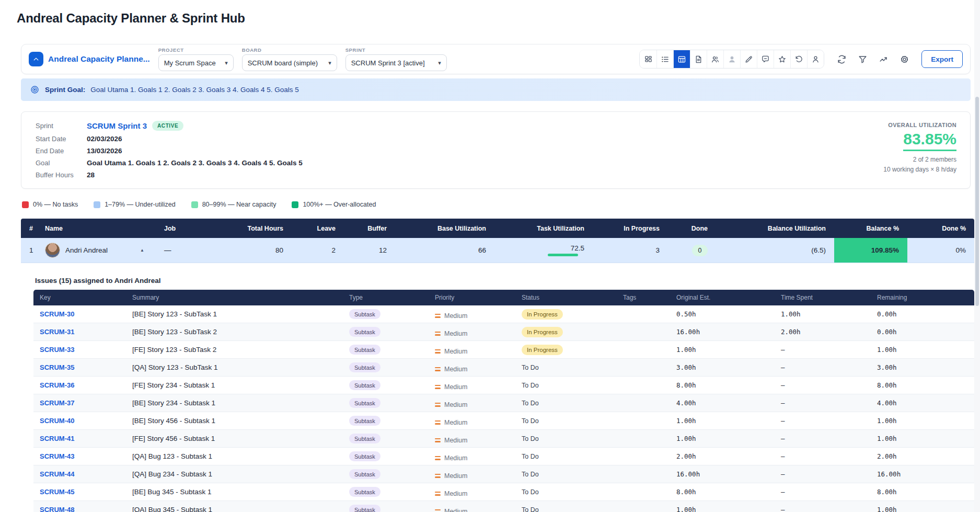 Image resolution: width=980 pixels, height=512 pixels. I want to click on members-col-task-utilization: Task Utilization, so click(544, 228).